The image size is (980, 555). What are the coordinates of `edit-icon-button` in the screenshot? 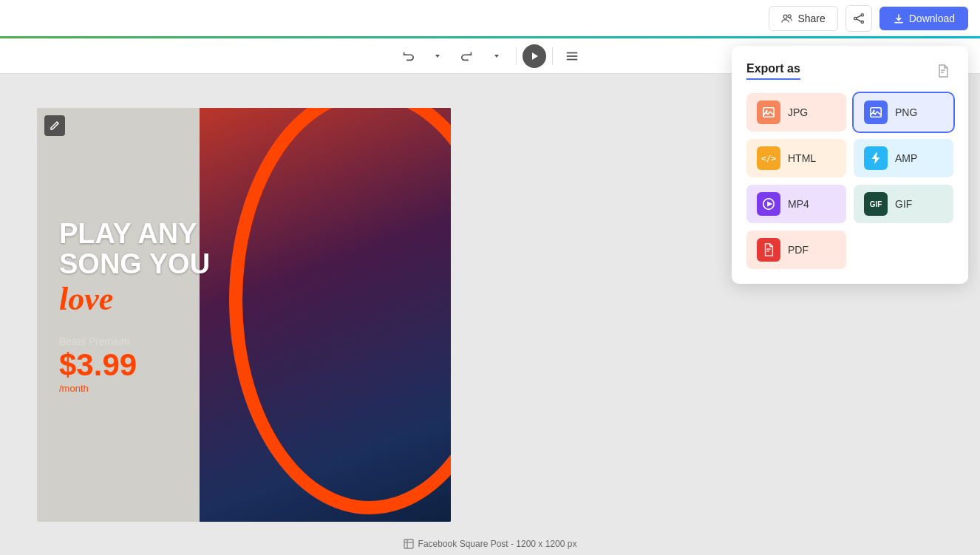 It's located at (55, 126).